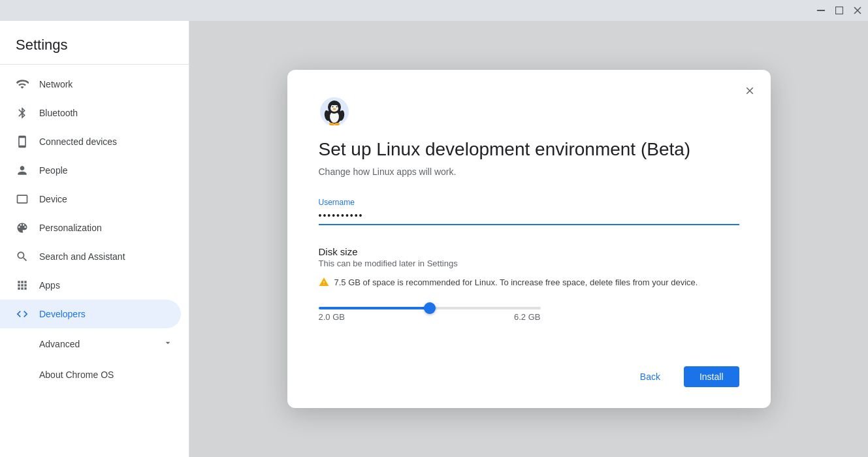 This screenshot has height=457, width=868. Describe the element at coordinates (90, 257) in the screenshot. I see `sidebar-item-search-assistant: Search and Assistant` at that location.